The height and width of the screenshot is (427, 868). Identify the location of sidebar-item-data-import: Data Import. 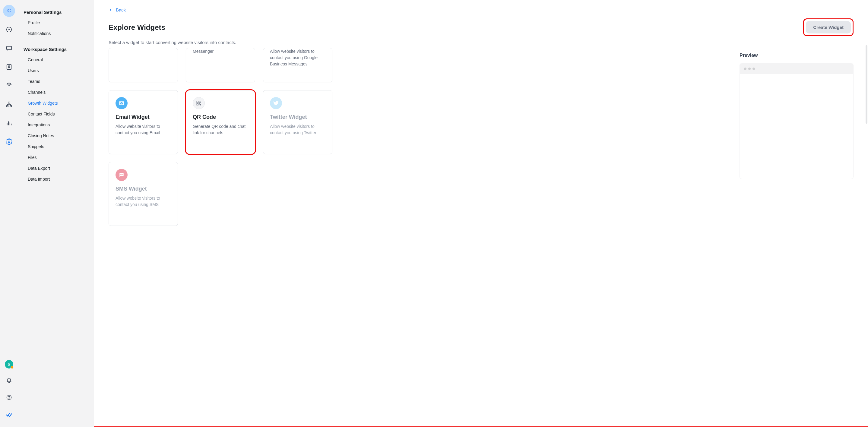
(56, 179).